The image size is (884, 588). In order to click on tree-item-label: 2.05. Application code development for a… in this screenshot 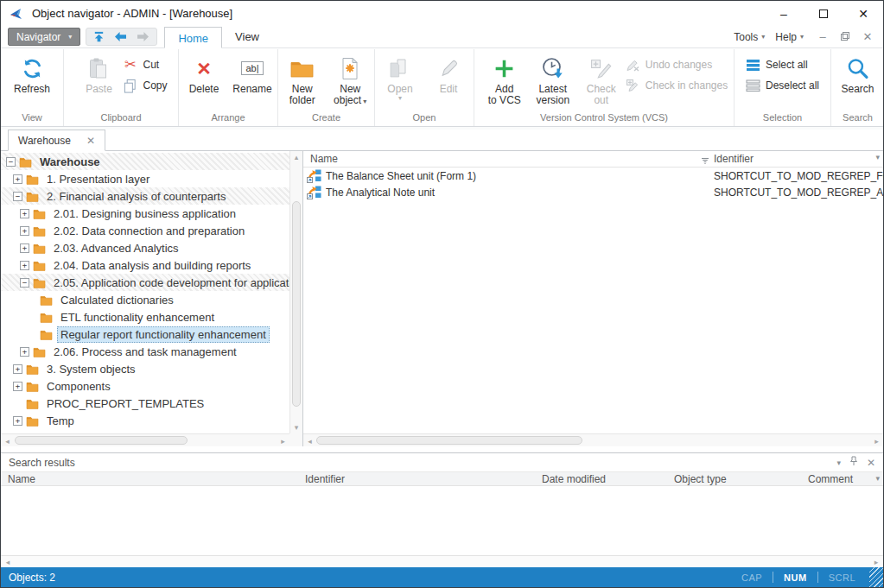, I will do `click(169, 283)`.